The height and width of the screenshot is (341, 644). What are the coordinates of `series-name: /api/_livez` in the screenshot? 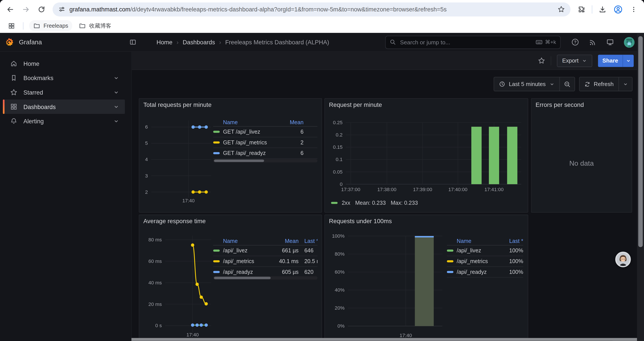 It's located at (478, 251).